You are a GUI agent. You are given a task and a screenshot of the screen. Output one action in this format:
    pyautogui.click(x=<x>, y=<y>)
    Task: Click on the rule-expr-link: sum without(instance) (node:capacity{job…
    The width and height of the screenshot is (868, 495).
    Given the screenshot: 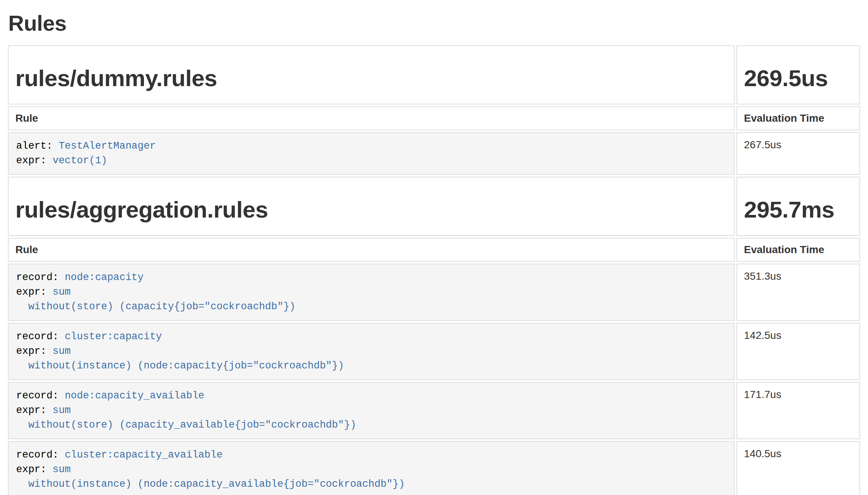 What is the action you would take?
    pyautogui.click(x=180, y=359)
    